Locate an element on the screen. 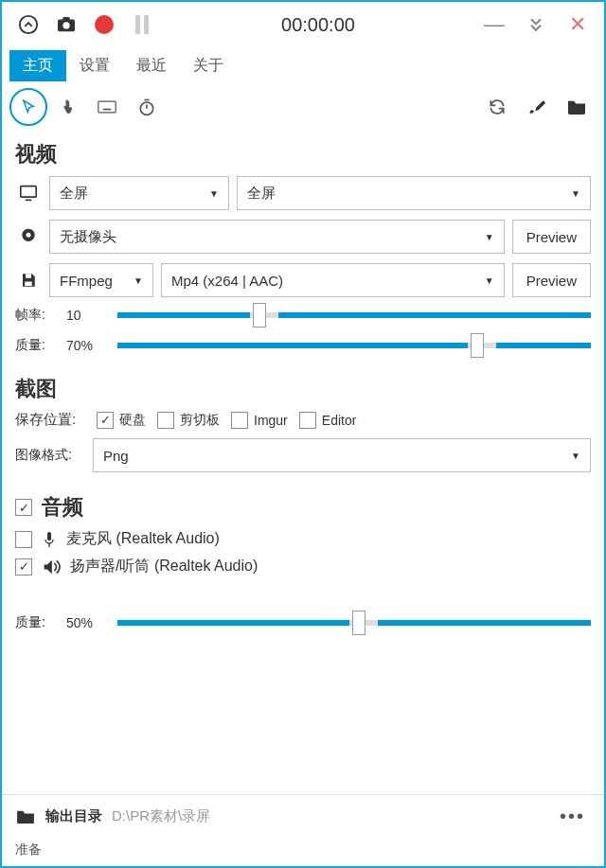 Image resolution: width=606 pixels, height=868 pixels. more-button: ••• is located at coordinates (572, 816).